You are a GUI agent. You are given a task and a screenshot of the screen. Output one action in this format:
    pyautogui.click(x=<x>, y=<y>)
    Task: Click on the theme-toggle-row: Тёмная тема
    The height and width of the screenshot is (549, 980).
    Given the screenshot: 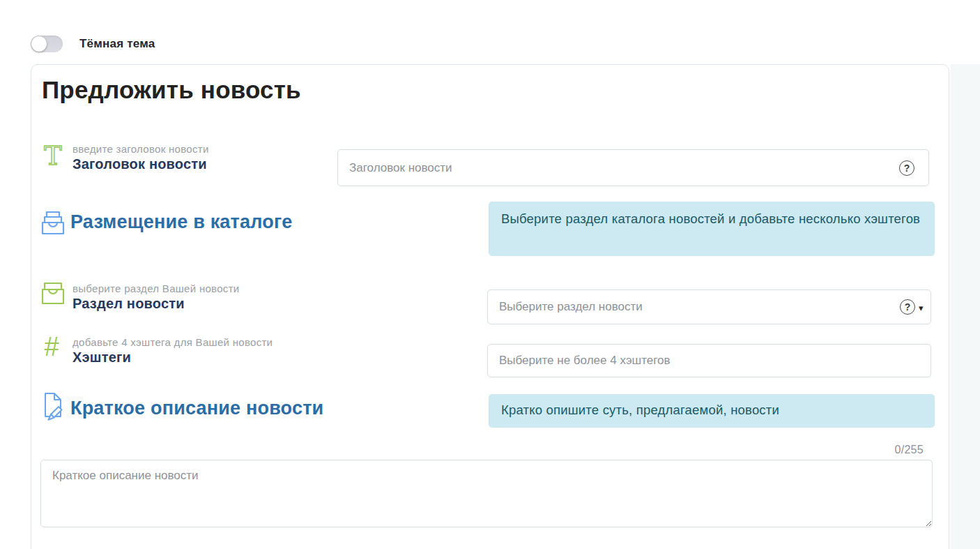 What is the action you would take?
    pyautogui.click(x=93, y=44)
    